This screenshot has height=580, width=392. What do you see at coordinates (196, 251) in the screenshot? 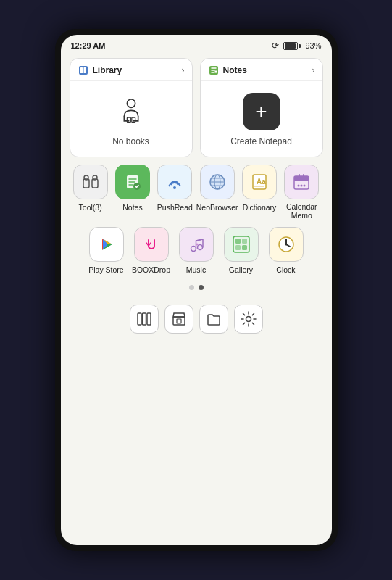
I see `app-row-2: Play Store BOOXDrop` at bounding box center [196, 251].